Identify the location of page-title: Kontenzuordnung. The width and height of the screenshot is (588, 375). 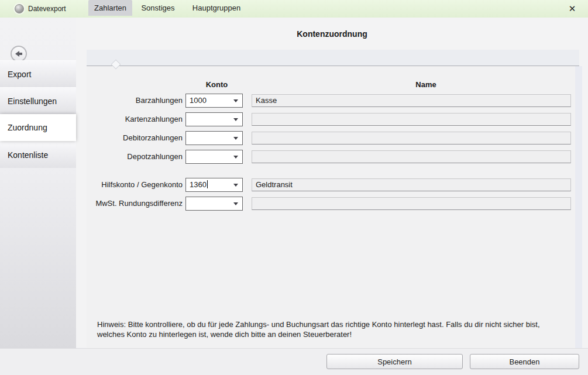
(332, 34).